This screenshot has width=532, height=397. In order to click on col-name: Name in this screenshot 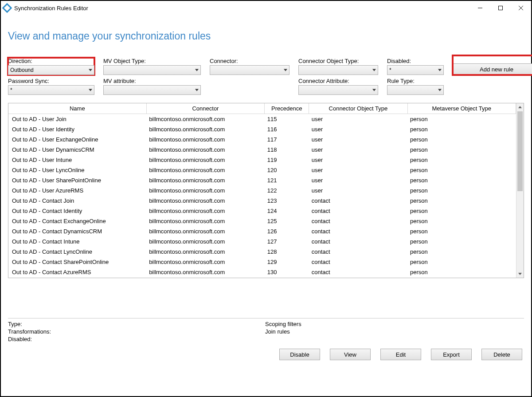, I will do `click(77, 109)`.